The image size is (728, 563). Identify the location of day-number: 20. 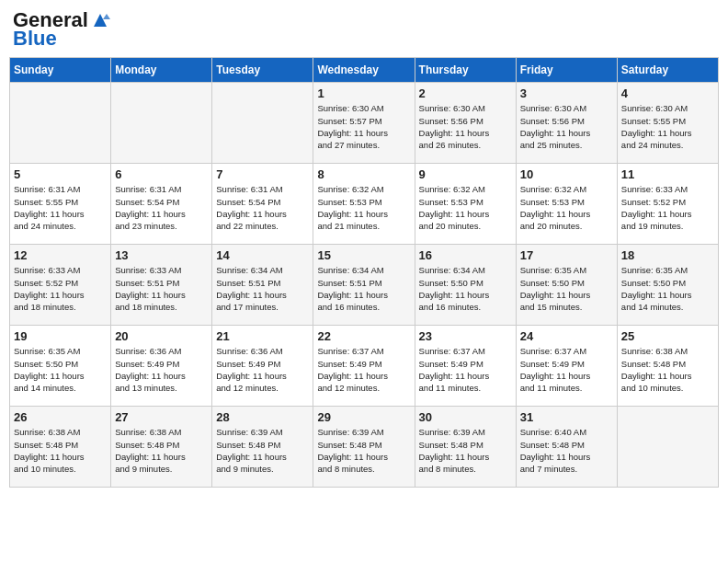
(162, 337).